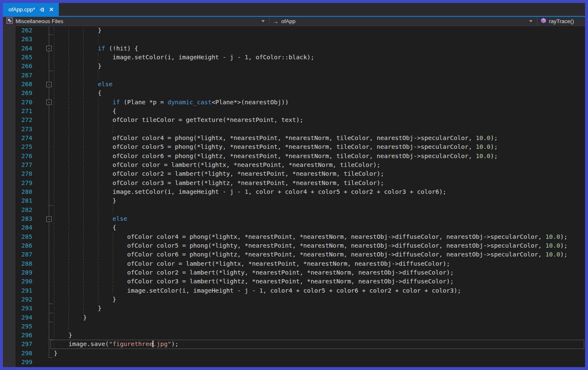  I want to click on line-number: 290, so click(19, 282).